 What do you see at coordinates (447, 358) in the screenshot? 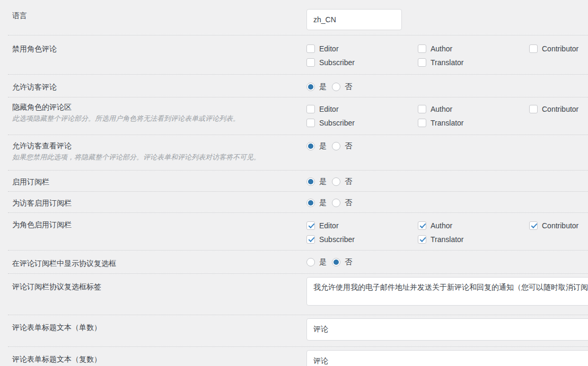
I see `comment-form-title-plural-input` at bounding box center [447, 358].